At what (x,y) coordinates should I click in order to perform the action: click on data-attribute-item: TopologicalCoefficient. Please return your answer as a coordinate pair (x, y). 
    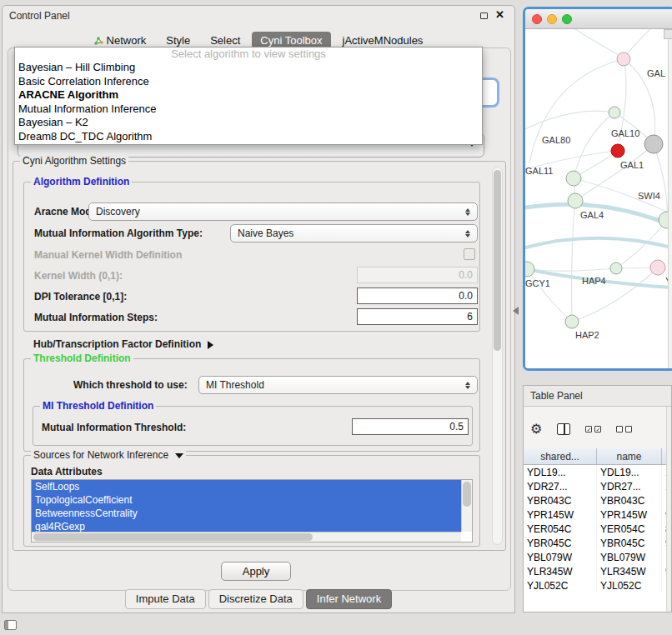
    Looking at the image, I should click on (247, 500).